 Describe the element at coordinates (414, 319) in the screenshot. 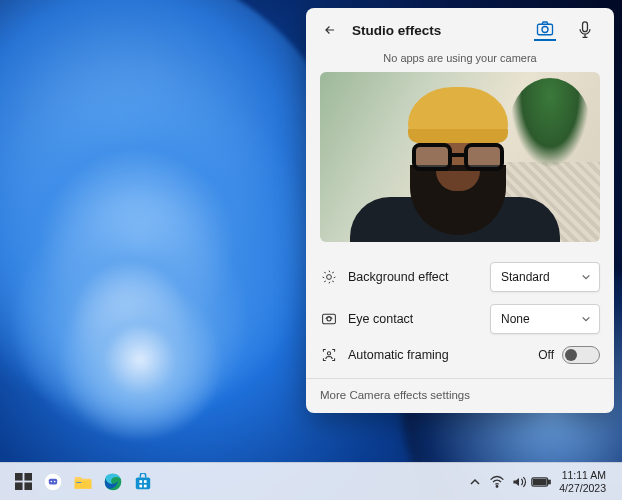

I see `eye-contact-label: Eye contact` at that location.